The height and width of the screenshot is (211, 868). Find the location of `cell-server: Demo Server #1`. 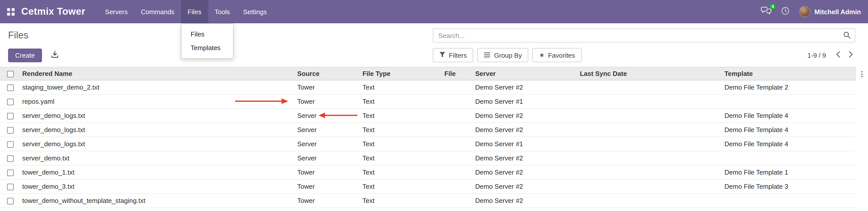

cell-server: Demo Server #1 is located at coordinates (526, 144).